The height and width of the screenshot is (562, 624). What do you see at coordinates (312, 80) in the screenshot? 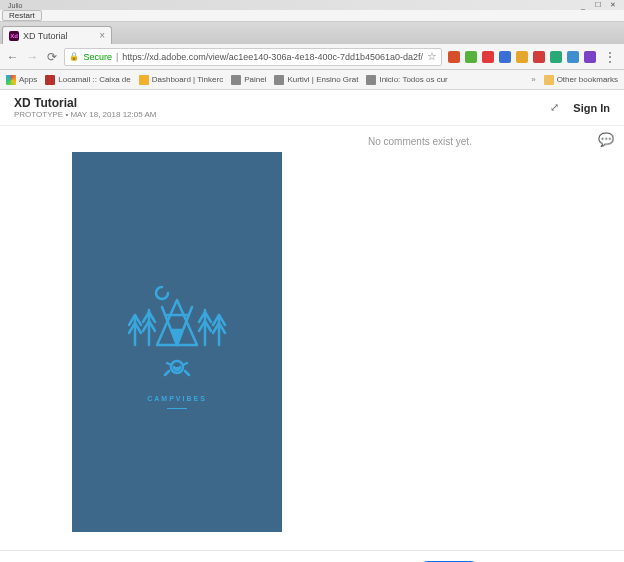
I see `bookmarks-bar: Apps Locamail :: Caixa deDashboard | Tin…` at bounding box center [312, 80].